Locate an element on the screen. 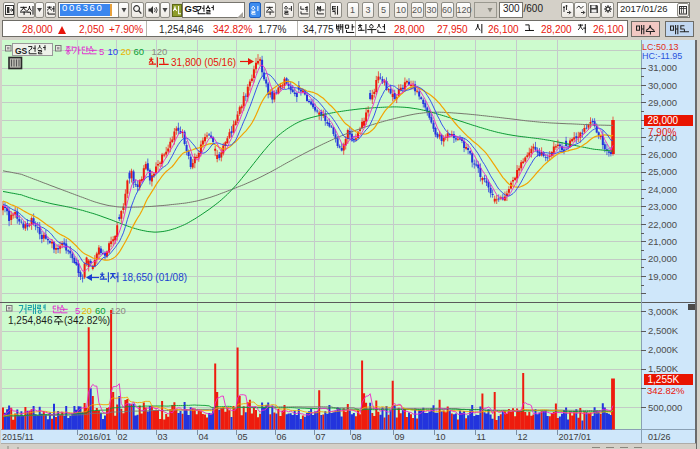 This screenshot has width=700, height=449. svg-text: 24,000 is located at coordinates (662, 190).